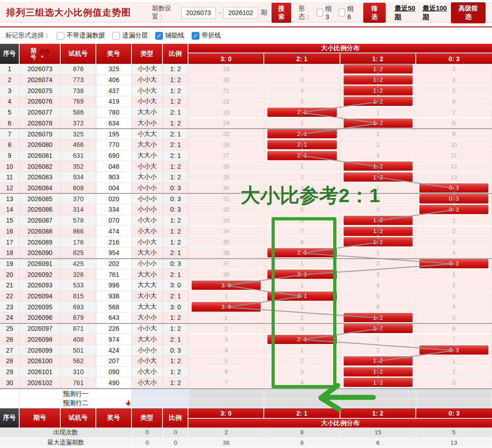 This screenshot has width=492, height=448. What do you see at coordinates (114, 350) in the screenshot?
I see `prize-number-cell: 424` at bounding box center [114, 350].